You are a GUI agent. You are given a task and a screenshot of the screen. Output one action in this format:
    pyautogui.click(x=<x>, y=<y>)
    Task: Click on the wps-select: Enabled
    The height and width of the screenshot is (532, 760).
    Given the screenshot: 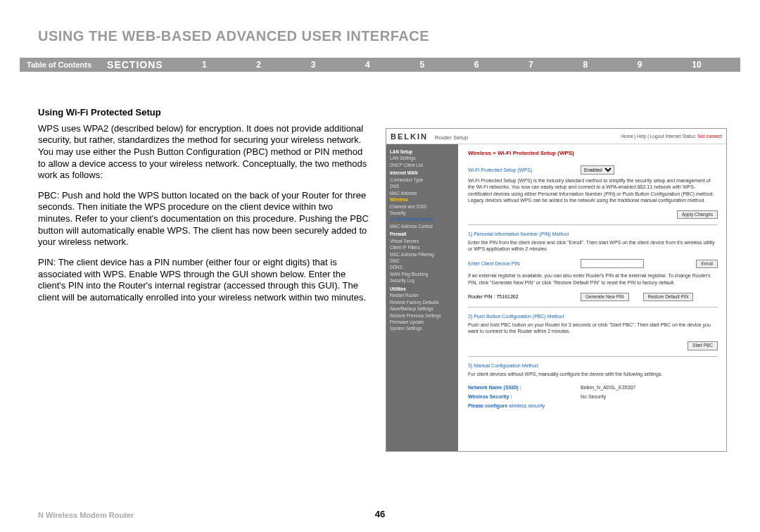 What is the action you would take?
    pyautogui.click(x=597, y=170)
    